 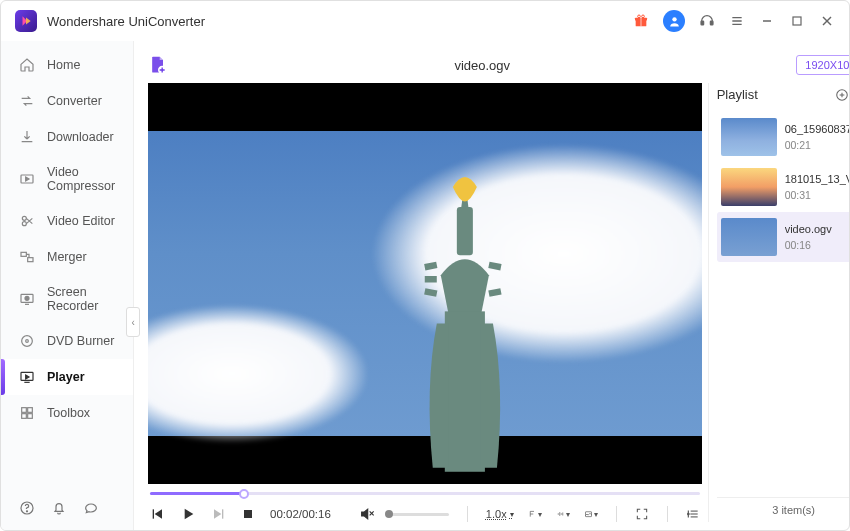 What do you see at coordinates (218, 514) in the screenshot?
I see `next-button` at bounding box center [218, 514].